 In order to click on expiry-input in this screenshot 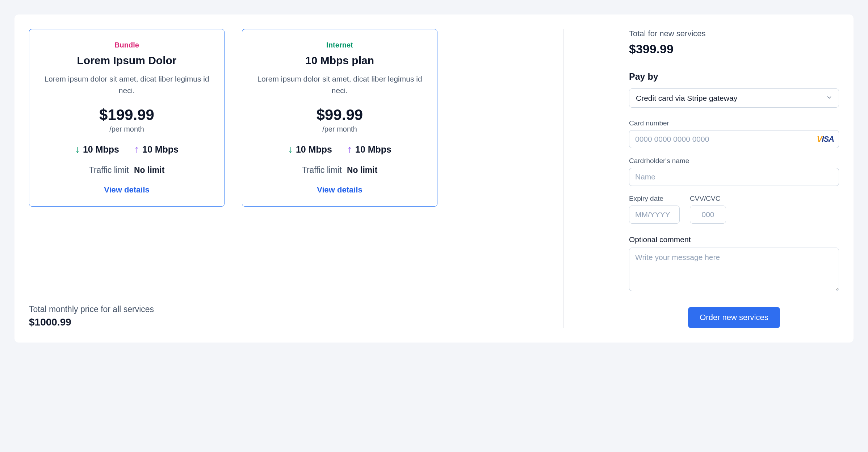, I will do `click(654, 215)`.